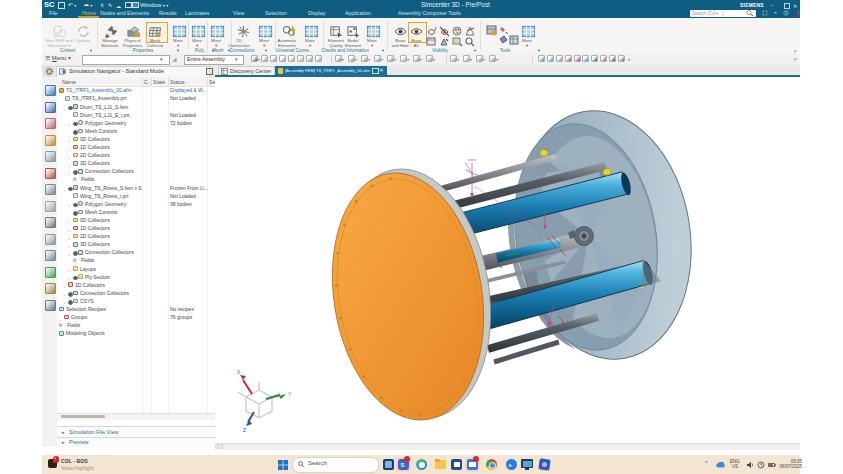 This screenshot has width=843, height=474. Describe the element at coordinates (290, 394) in the screenshot. I see `svg-text: Y` at that location.